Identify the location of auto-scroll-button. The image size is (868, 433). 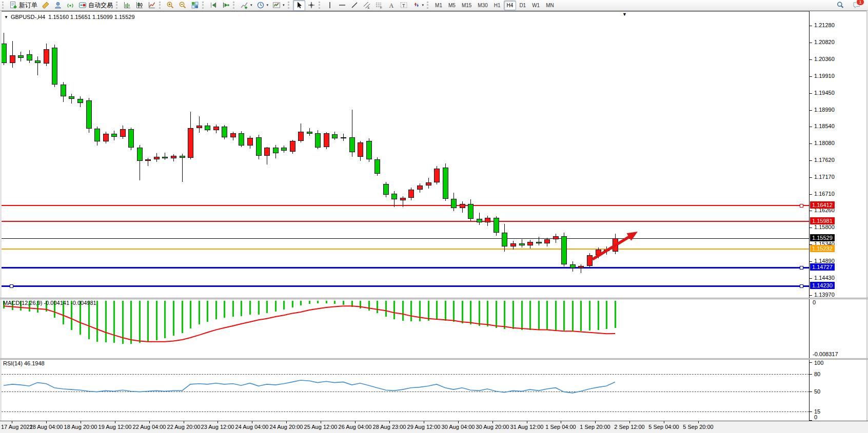
(213, 5).